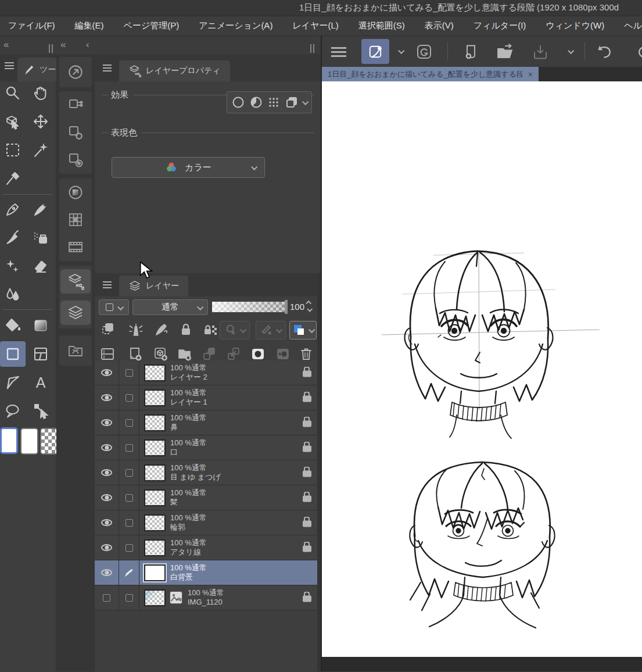 This screenshot has height=672, width=642. Describe the element at coordinates (29, 441) in the screenshot. I see `sub-color-swatch` at that location.